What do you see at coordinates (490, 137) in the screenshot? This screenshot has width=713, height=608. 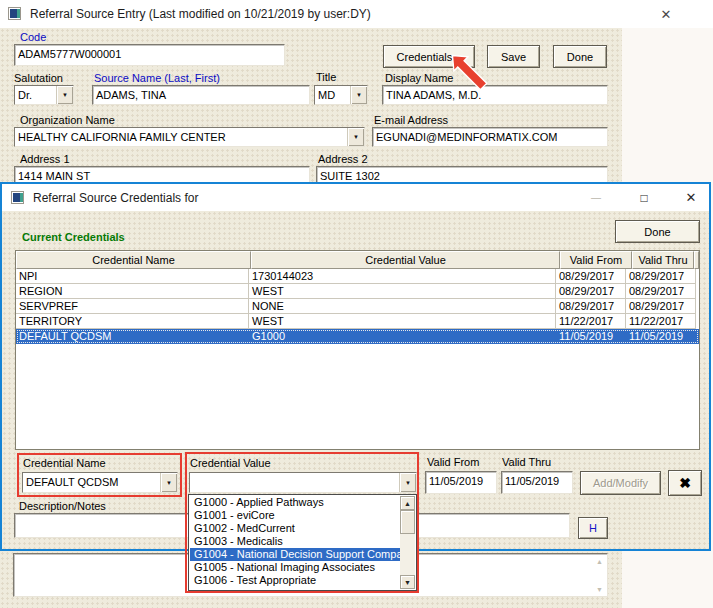 I see `email-field: EGUNADI@MEDINFORMATIX.COM` at bounding box center [490, 137].